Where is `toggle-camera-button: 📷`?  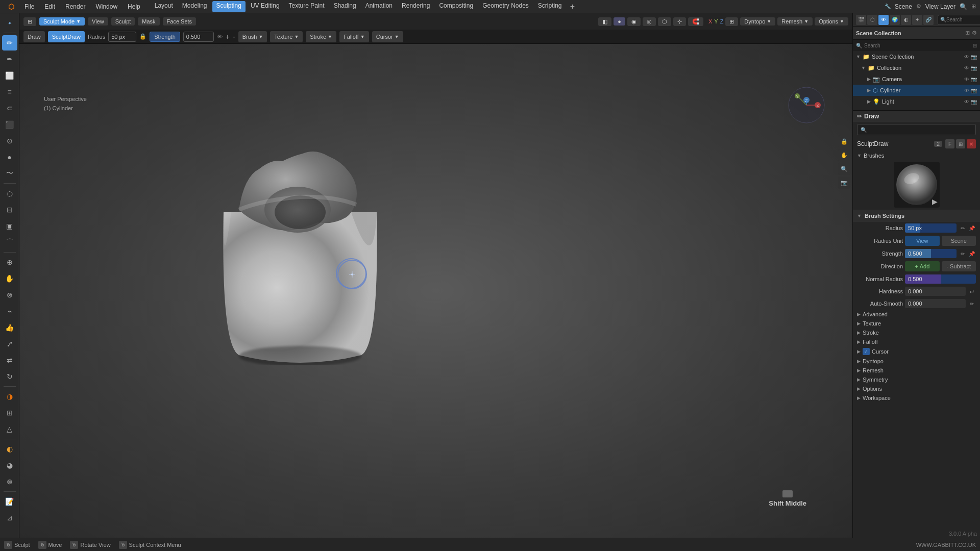 toggle-camera-button: 📷 is located at coordinates (844, 183).